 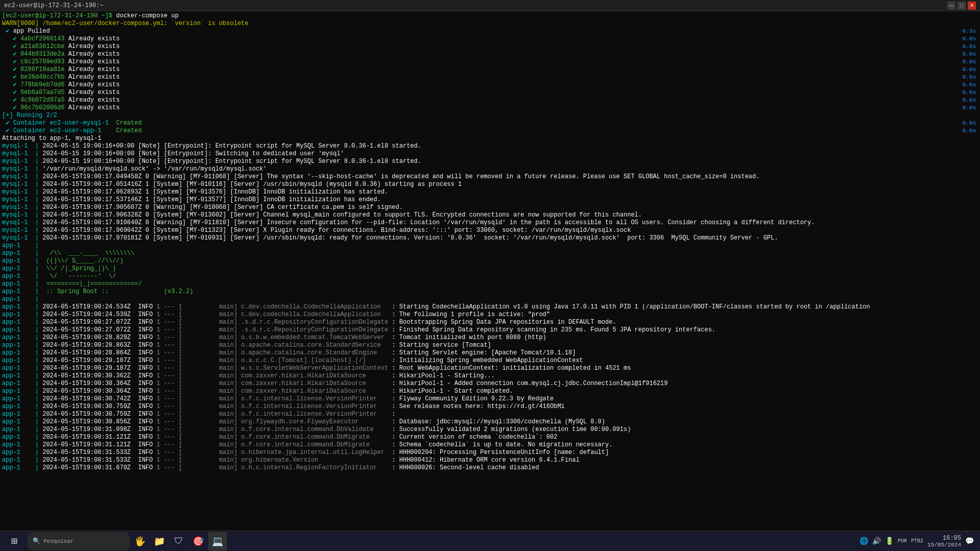 I want to click on line-text: app-1 |, so click(x=490, y=246).